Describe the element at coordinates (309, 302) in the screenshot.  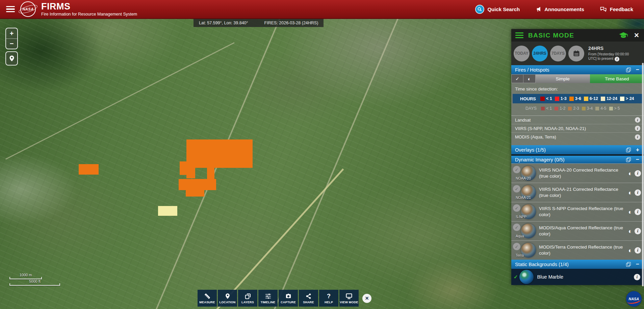
I see `toolbar-button-label: SHARE` at that location.